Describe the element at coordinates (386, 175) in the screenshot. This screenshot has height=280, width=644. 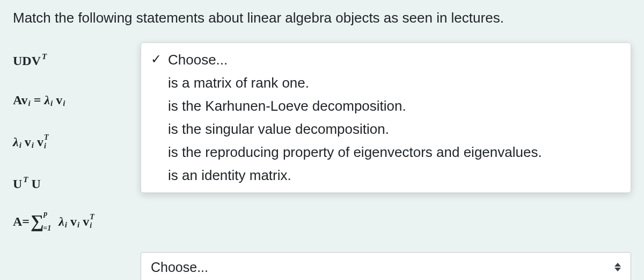
I see `dropdown-option-identity: is an identity matrix.` at that location.